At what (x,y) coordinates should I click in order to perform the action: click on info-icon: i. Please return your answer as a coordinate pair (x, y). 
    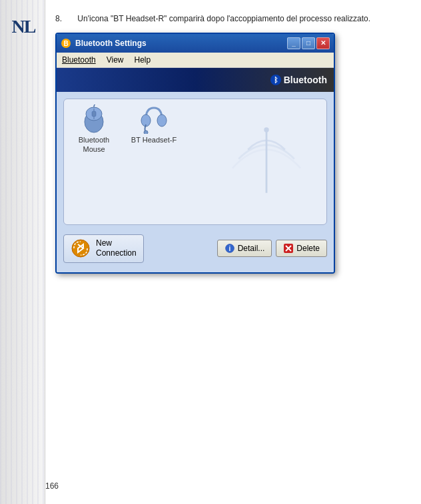
    Looking at the image, I should click on (230, 248).